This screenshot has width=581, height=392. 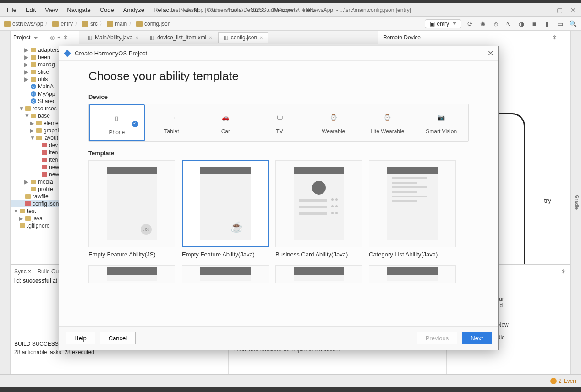 I want to click on toolbar: ▣ entry ⟳ ✺ ⎋ ∿ ◑ ■ ▮ ▭ 🔍, so click(x=501, y=24).